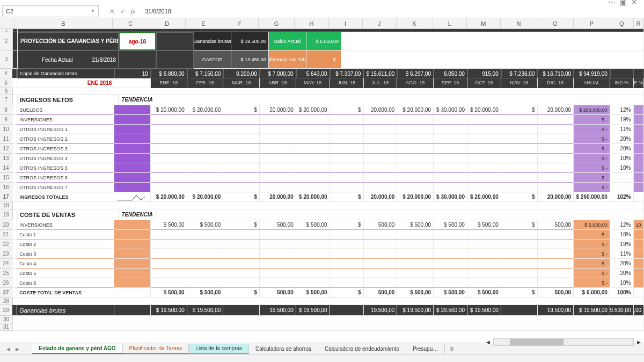 The width and height of the screenshot is (644, 362). I want to click on row-label: OTROS INGRESOS 6, so click(65, 178).